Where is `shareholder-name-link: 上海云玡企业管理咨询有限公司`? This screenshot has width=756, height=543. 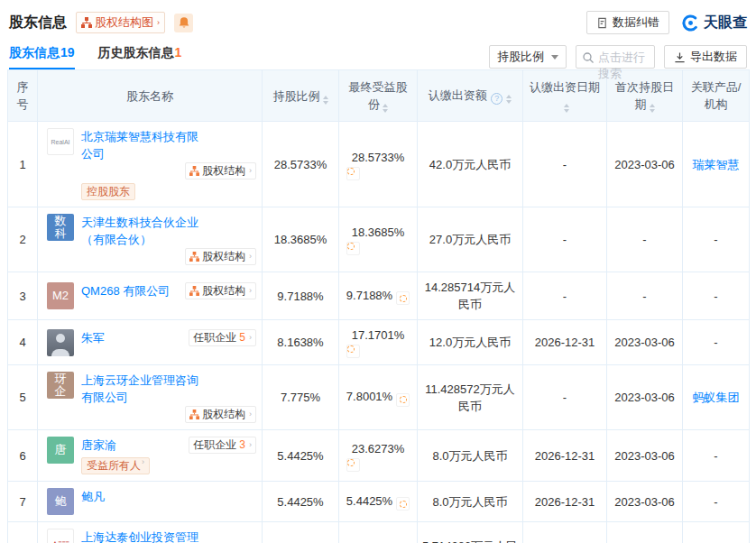
shareholder-name-link: 上海云玡企业管理咨询有限公司 is located at coordinates (141, 389).